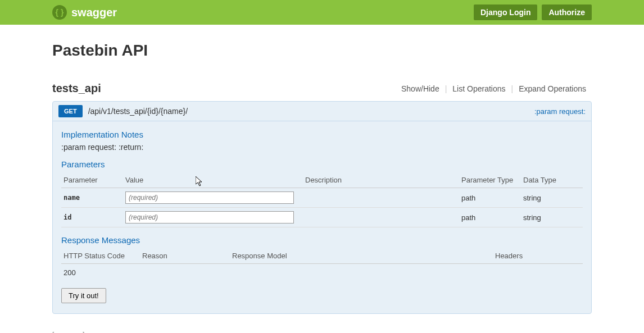 This screenshot has height=333, width=644. Describe the element at coordinates (92, 218) in the screenshot. I see `param-name: id` at that location.